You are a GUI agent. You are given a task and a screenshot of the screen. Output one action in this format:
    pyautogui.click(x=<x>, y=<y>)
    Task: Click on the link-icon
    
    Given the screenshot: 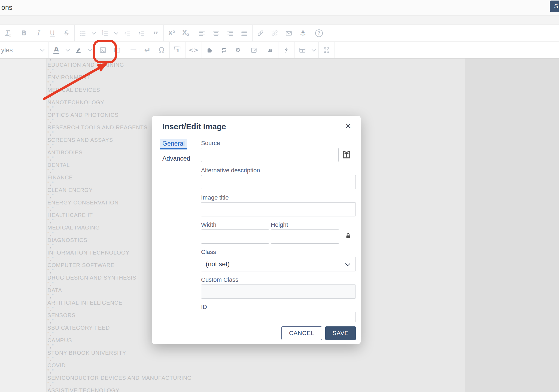 What is the action you would take?
    pyautogui.click(x=260, y=33)
    